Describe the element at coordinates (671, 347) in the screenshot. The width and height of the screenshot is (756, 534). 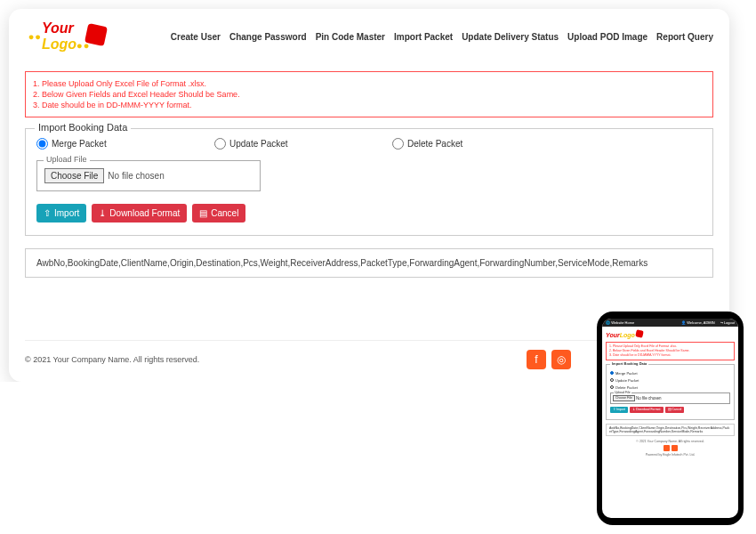
I see `phone-mockup: 🌐 Website Home 👤 Welcome, ADMIN ↪ Logout…` at that location.